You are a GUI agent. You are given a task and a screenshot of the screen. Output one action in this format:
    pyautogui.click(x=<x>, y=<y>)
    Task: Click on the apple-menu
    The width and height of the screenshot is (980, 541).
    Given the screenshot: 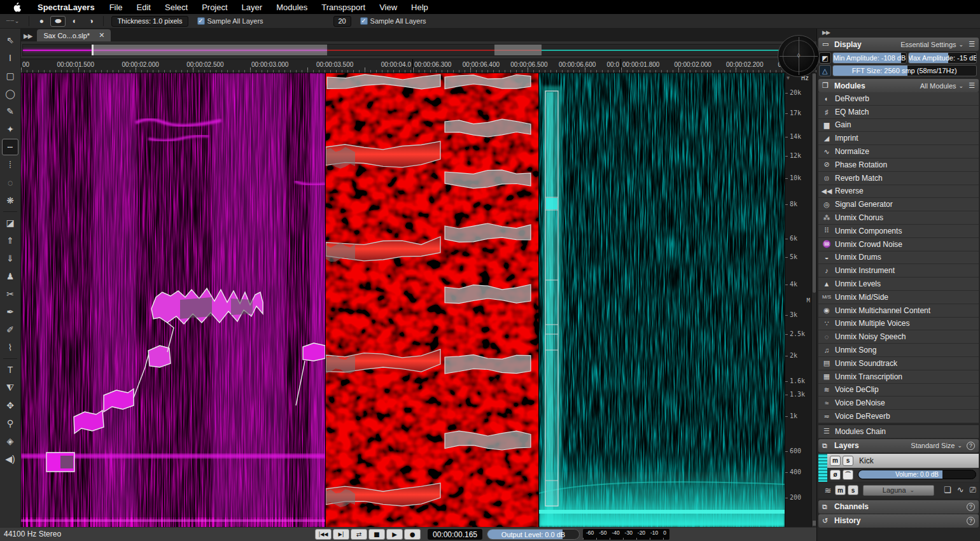 What is the action you would take?
    pyautogui.click(x=15, y=8)
    